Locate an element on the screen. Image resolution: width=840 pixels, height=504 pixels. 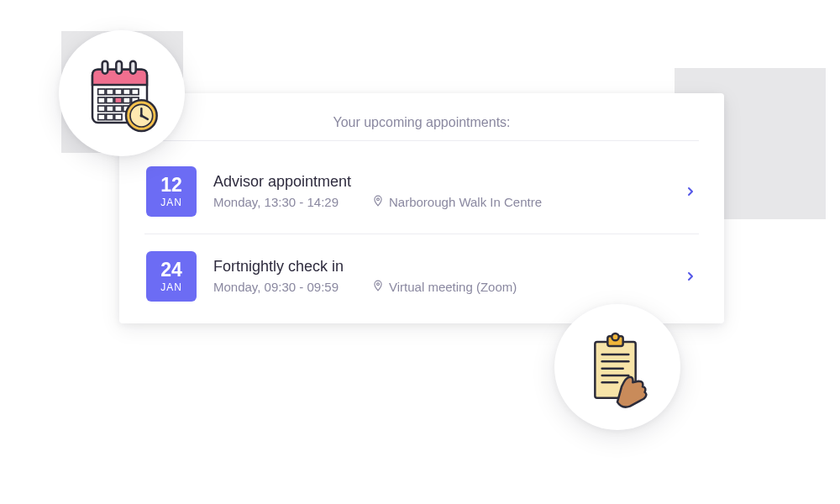
appointment-location-text: Virtual meeting (Zoom) is located at coordinates (453, 287).